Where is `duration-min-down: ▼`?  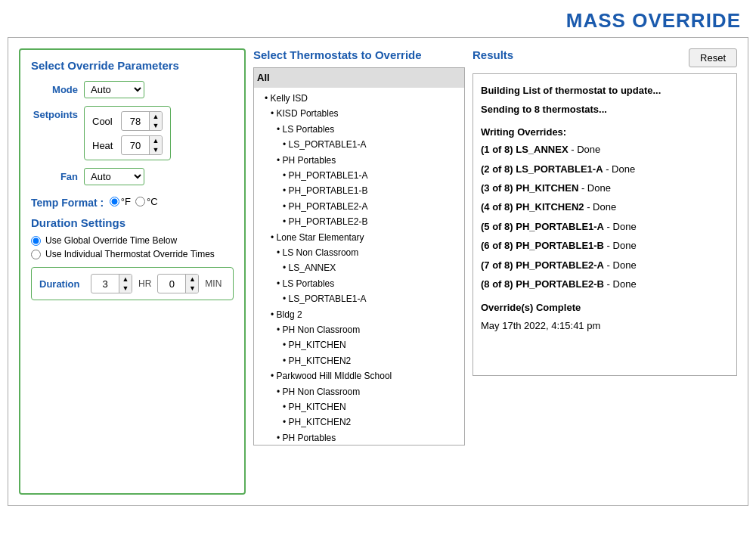 duration-min-down: ▼ is located at coordinates (192, 288).